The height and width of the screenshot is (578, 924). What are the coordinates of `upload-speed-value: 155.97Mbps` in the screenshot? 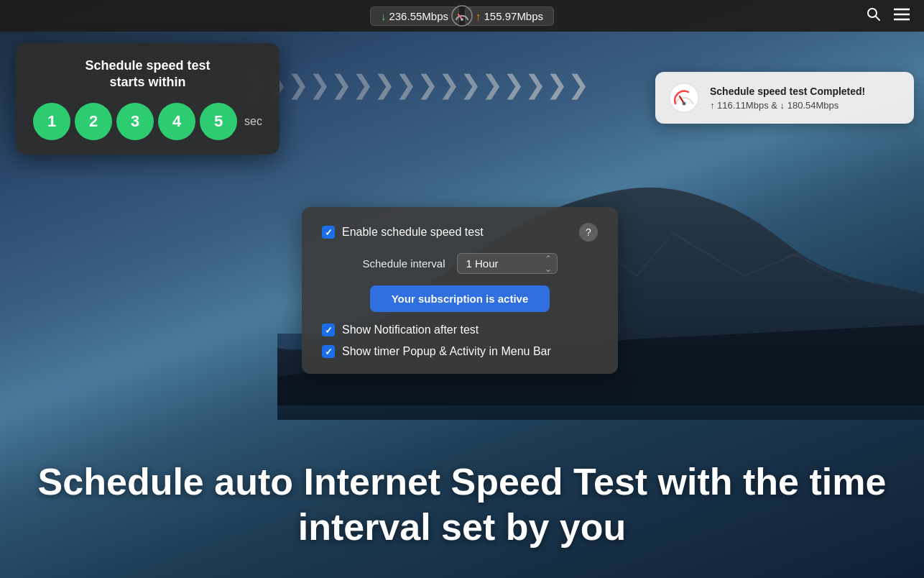 It's located at (514, 16).